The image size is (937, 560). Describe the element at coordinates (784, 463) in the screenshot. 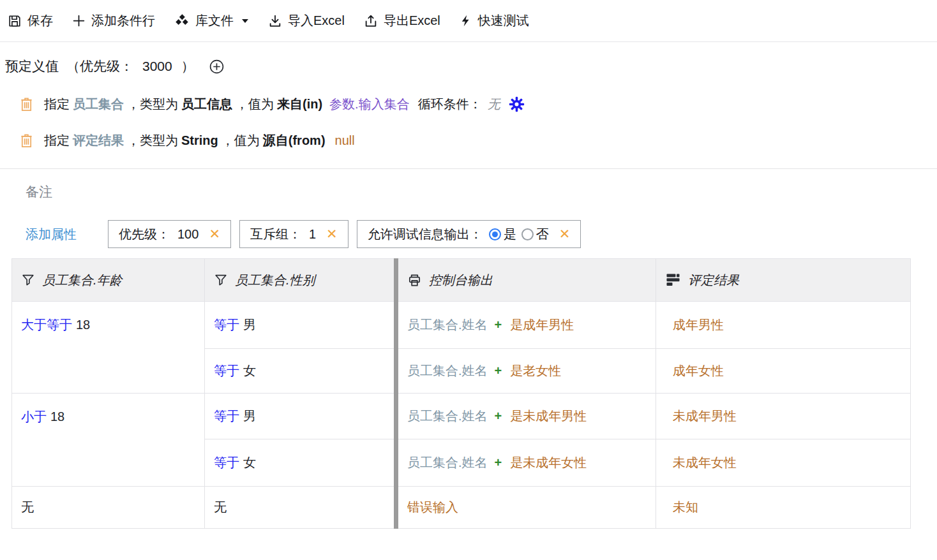

I see `cell-result: 未成年女性` at that location.